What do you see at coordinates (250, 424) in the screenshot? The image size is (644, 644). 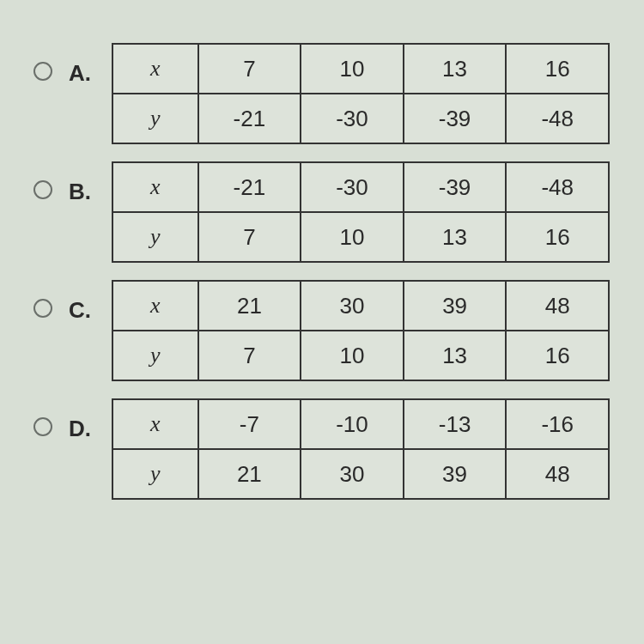 I see `val-cell: -7` at bounding box center [250, 424].